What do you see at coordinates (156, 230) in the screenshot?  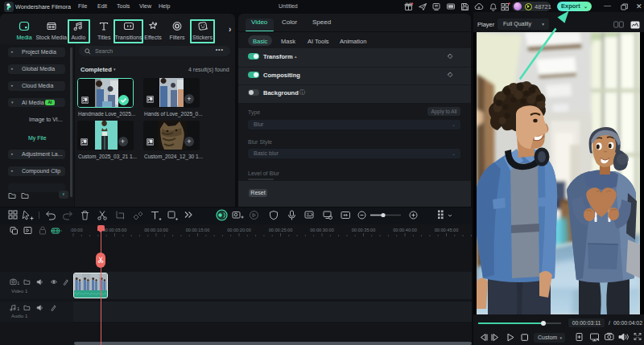 I see `svg-text: 00:00:10:00` at bounding box center [156, 230].